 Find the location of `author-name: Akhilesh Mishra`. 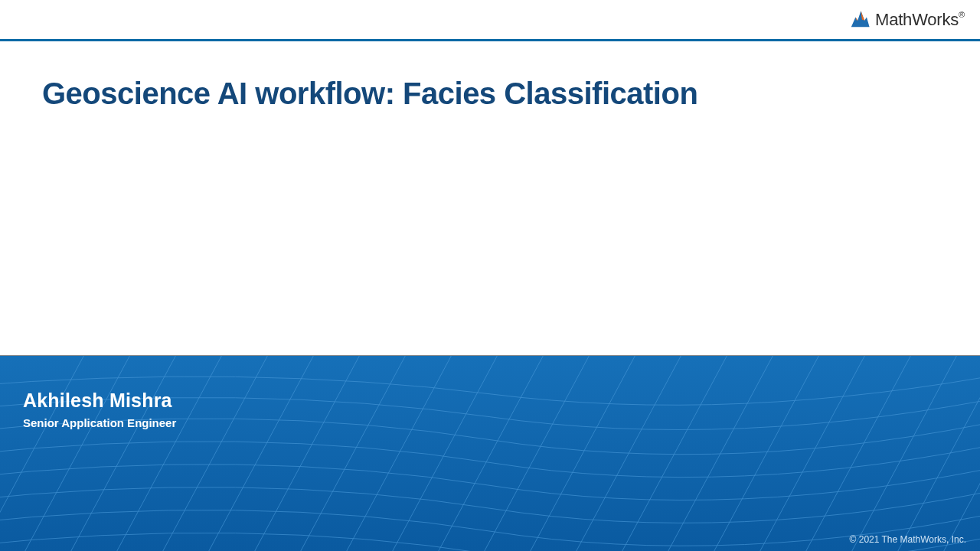

author-name: Akhilesh Mishra is located at coordinates (100, 401).